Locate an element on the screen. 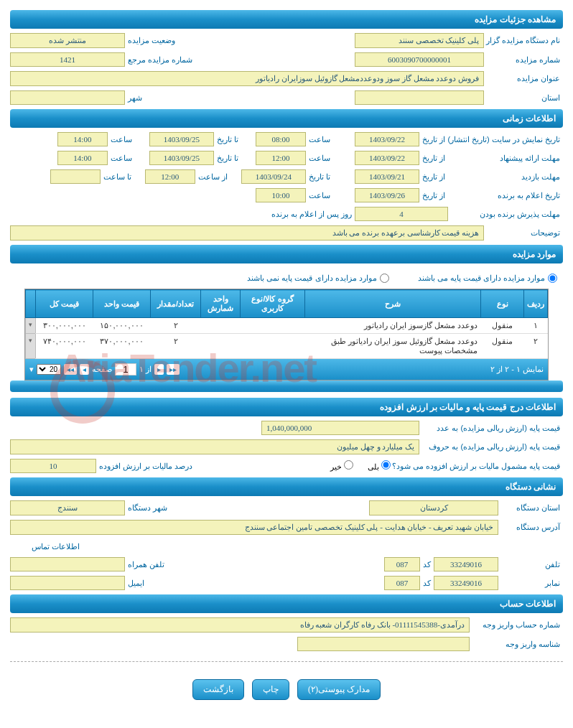 Image resolution: width=573 pixels, height=728 pixels. row-acct: شماره حساب واریز وجه درآمدی-01111545388-… is located at coordinates (286, 625).